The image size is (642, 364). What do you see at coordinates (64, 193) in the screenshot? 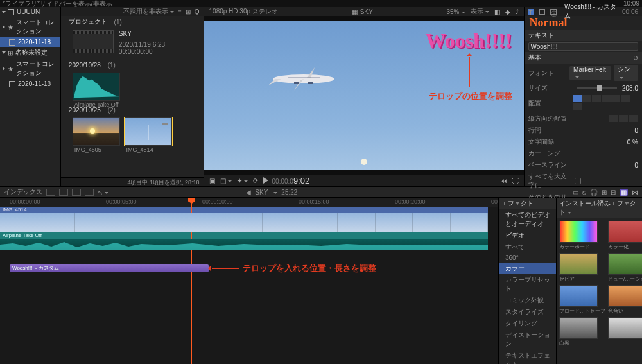
I see `tl-view2` at bounding box center [64, 193].